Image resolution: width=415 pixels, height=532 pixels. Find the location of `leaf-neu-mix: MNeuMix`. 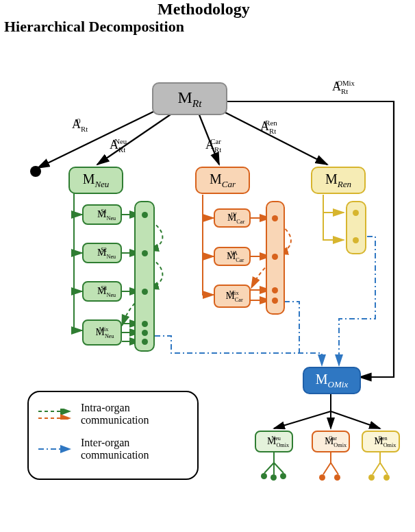

leaf-neu-mix: MNeuMix is located at coordinates (102, 332).